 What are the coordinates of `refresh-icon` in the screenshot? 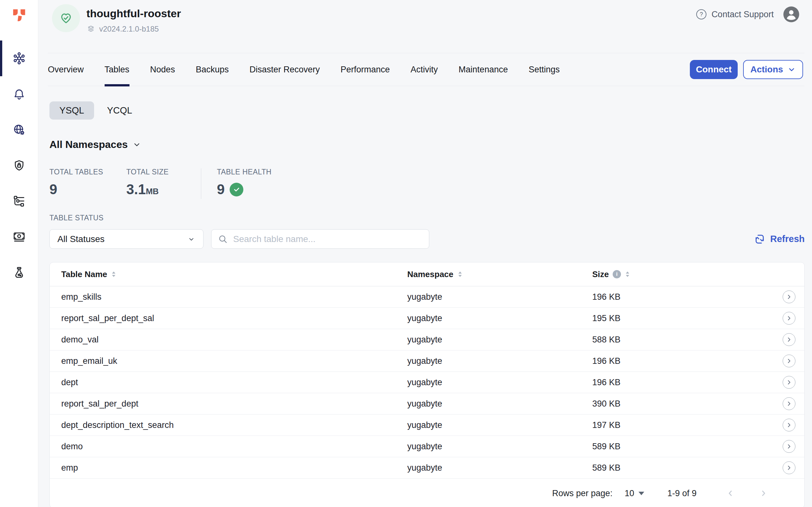 It's located at (760, 239).